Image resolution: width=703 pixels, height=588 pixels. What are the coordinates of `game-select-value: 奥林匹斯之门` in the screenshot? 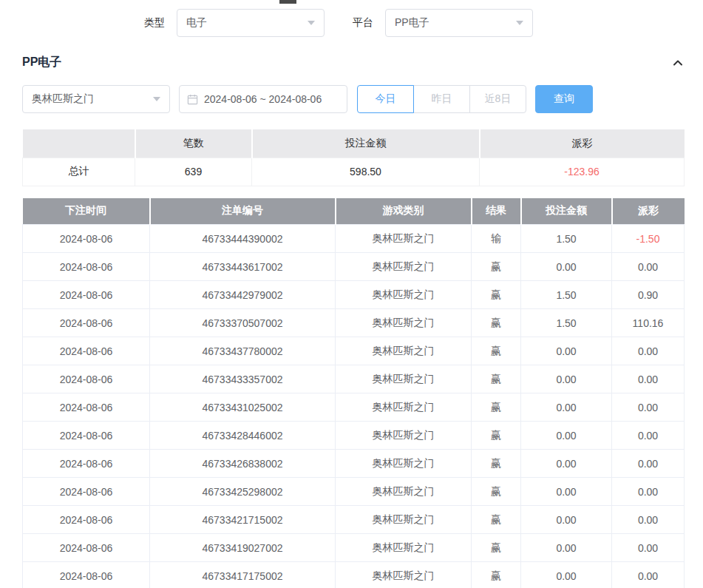 It's located at (63, 99).